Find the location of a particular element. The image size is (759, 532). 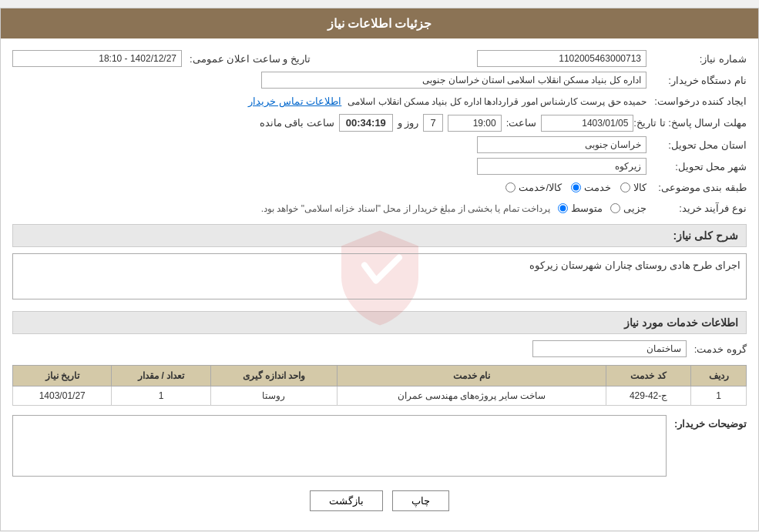

page-title: جزئیات اطلاعات نیاز is located at coordinates (380, 23).